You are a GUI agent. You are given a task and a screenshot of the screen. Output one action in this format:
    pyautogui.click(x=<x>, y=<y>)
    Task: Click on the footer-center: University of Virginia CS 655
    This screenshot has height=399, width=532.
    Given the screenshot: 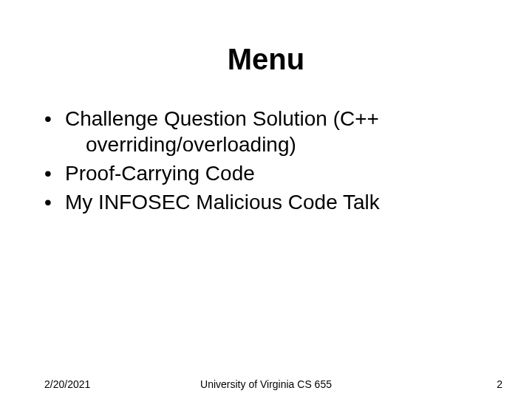 What is the action you would take?
    pyautogui.click(x=266, y=384)
    